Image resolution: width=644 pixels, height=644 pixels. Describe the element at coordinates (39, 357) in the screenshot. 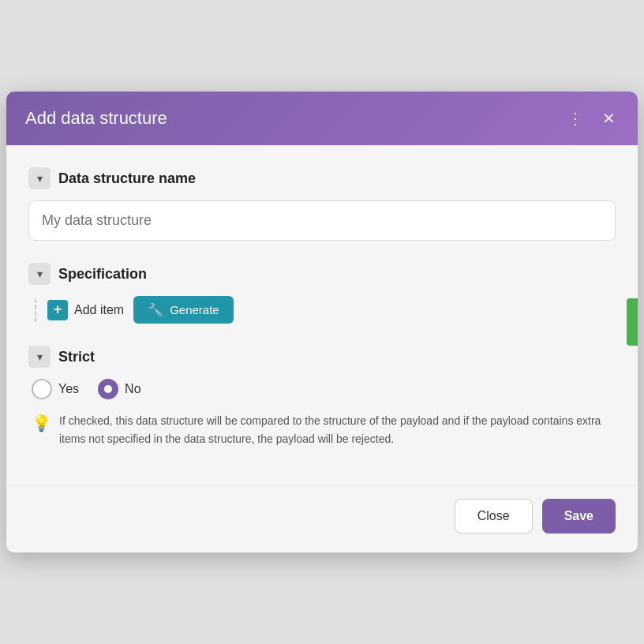

I see `strict-section-toggle: ▾` at that location.